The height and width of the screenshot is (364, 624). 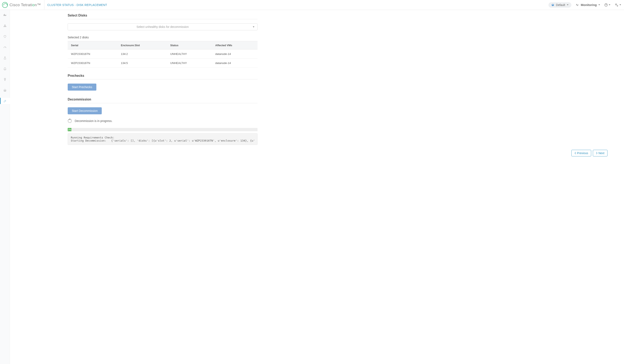 I want to click on sidebar, so click(x=5, y=187).